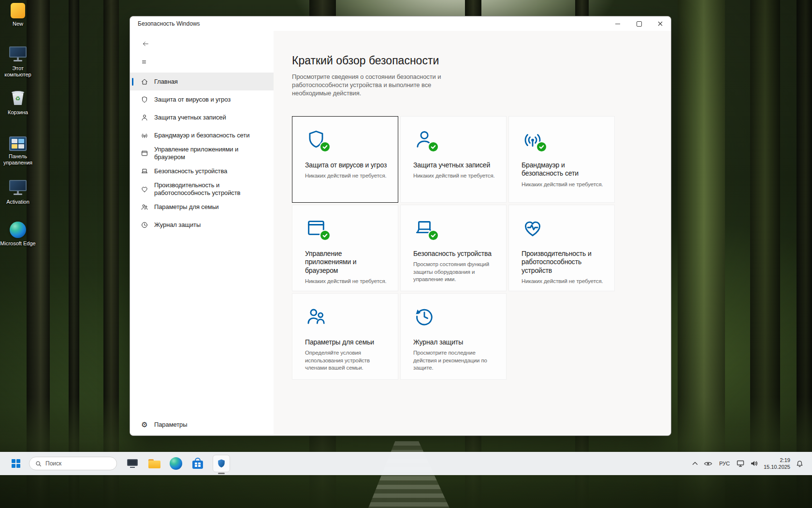  What do you see at coordinates (221, 463) in the screenshot?
I see `taskbar-windows-security-icon` at bounding box center [221, 463].